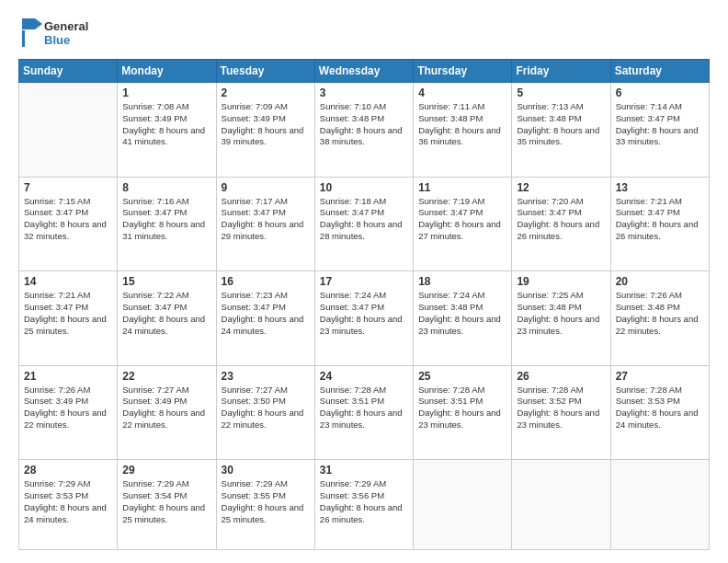  I want to click on calendar-cell: 27Sunrise: 7:28 AM Sunset: 3:53 PM Dayli…, so click(660, 412).